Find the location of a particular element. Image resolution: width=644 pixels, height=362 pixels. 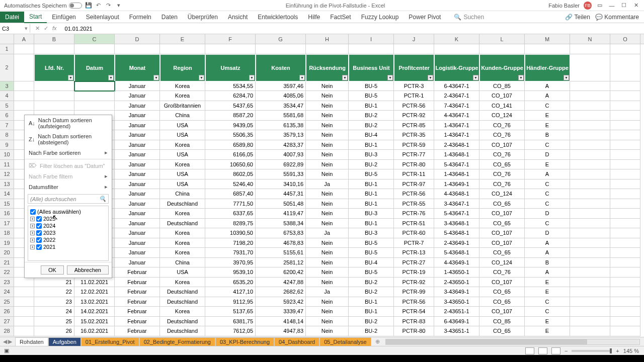

cell: Ja is located at coordinates (327, 292).